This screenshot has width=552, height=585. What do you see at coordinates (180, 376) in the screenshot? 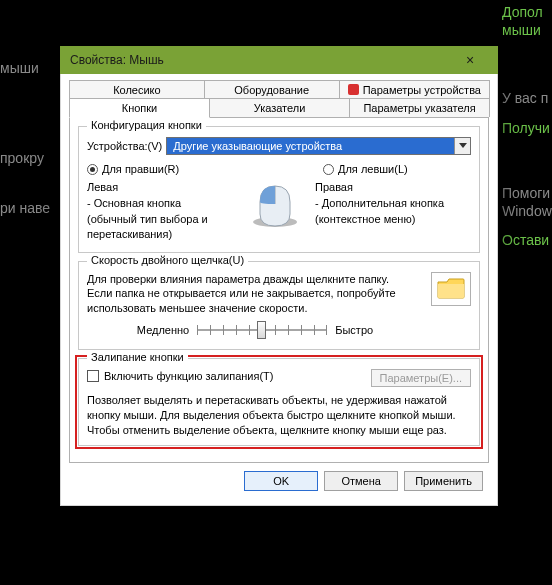
I see `clicklock-checkbox: Включить функцию залипания(T)` at bounding box center [180, 376].